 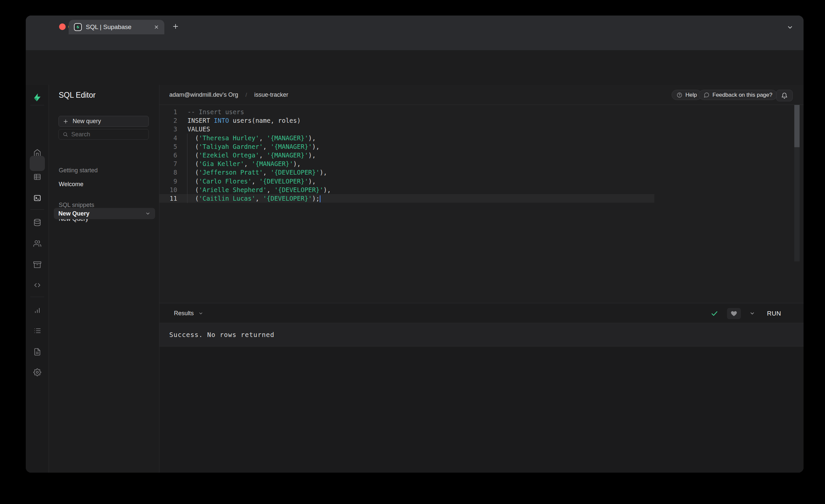 What do you see at coordinates (77, 95) in the screenshot?
I see `page-title: SQL Editor` at bounding box center [77, 95].